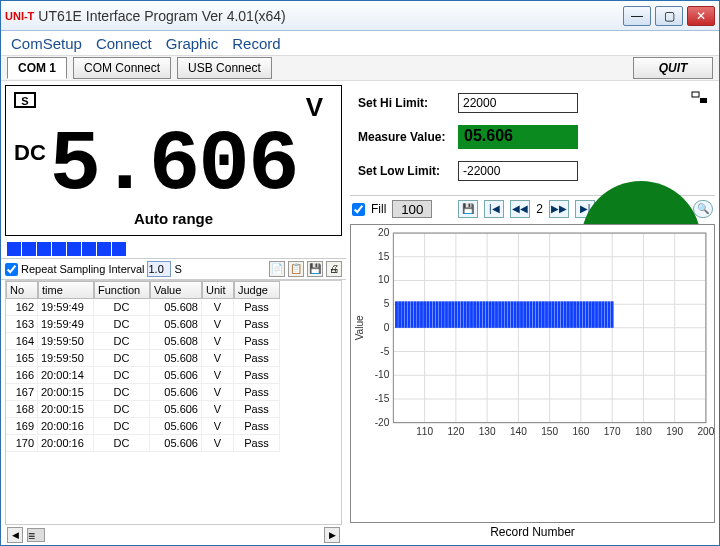 The width and height of the screenshot is (720, 546). Describe the element at coordinates (218, 290) in the screenshot. I see `hdr-unit: Unit` at that location.